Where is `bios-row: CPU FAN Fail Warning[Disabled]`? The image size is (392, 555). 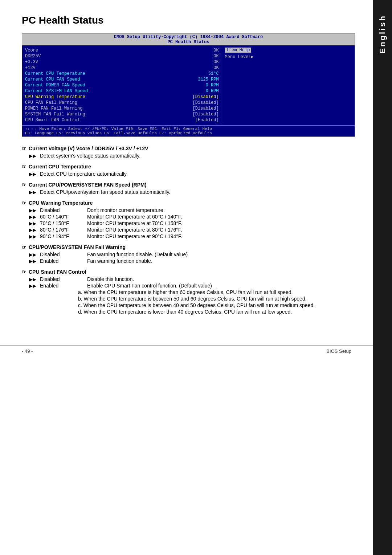
bios-row: CPU FAN Fail Warning[Disabled] is located at coordinates (122, 103).